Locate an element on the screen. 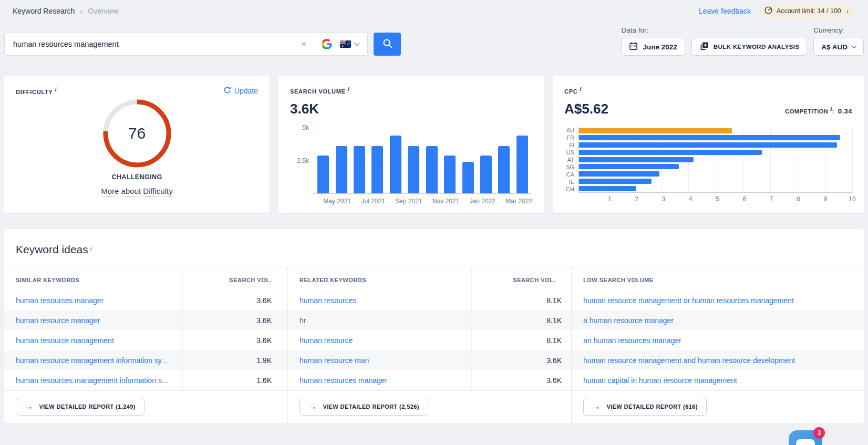 Image resolution: width=868 pixels, height=445 pixels. top-bar-right: Leave feedback Account limit: 14 / 100 i is located at coordinates (777, 11).